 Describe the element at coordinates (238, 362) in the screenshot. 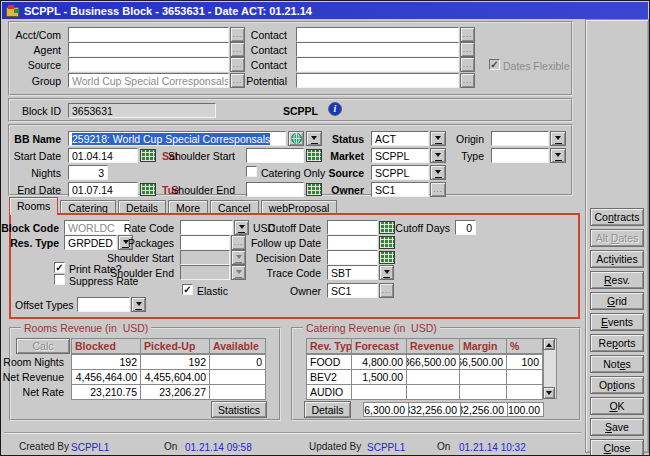

I see `rooms-revenue-cell: 0` at that location.